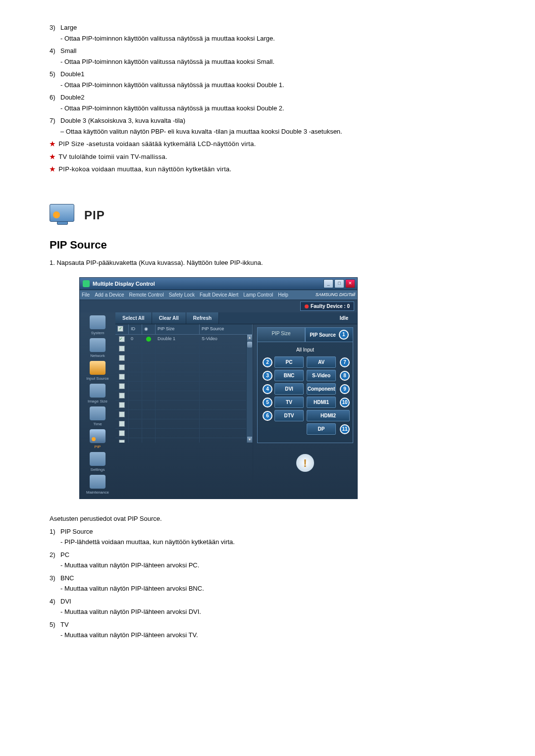  What do you see at coordinates (328, 416) in the screenshot?
I see `source-button-hdmi2: HDMI2` at bounding box center [328, 416].